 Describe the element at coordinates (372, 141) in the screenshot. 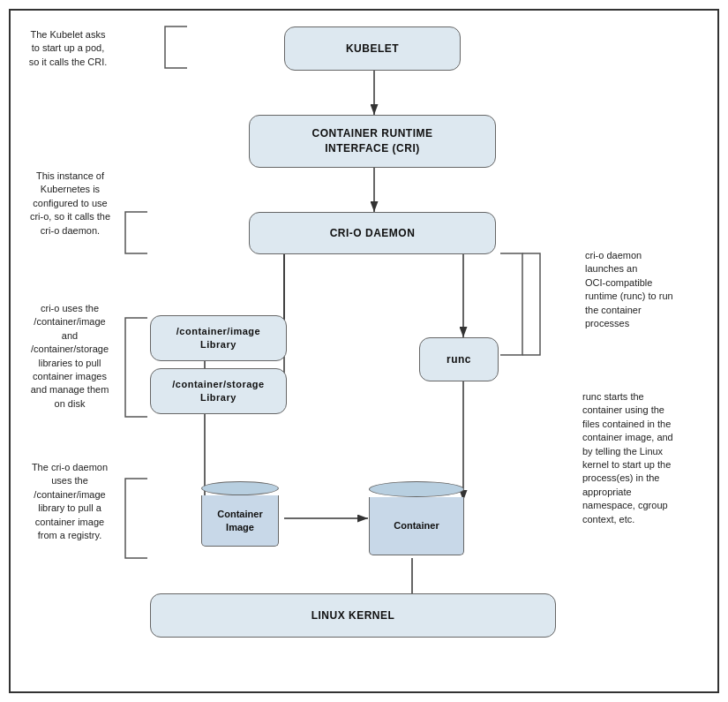

I see `cri-box: CONTAINER RUNTIMEINTERFACE (CRI)` at that location.